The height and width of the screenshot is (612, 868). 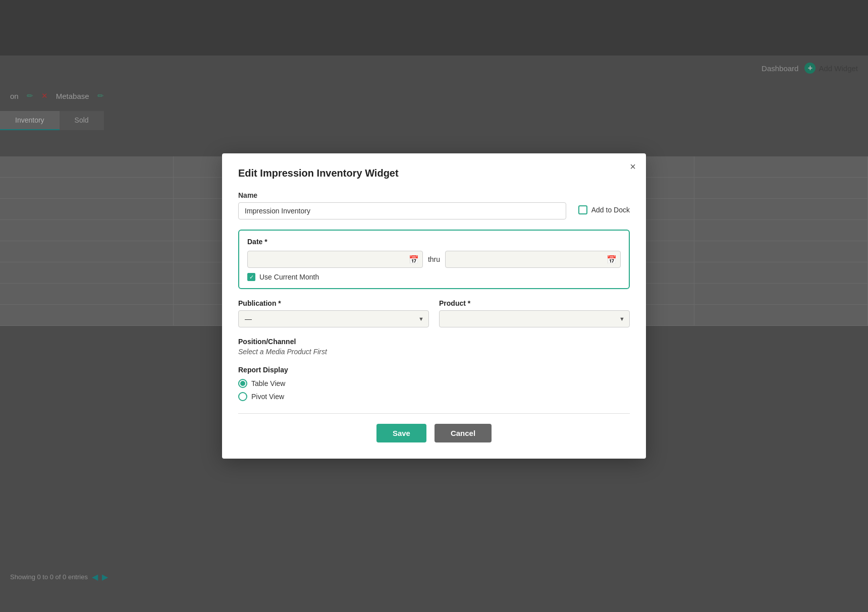 What do you see at coordinates (434, 383) in the screenshot?
I see `report-display-section: Report Display Table View Pivot View` at bounding box center [434, 383].